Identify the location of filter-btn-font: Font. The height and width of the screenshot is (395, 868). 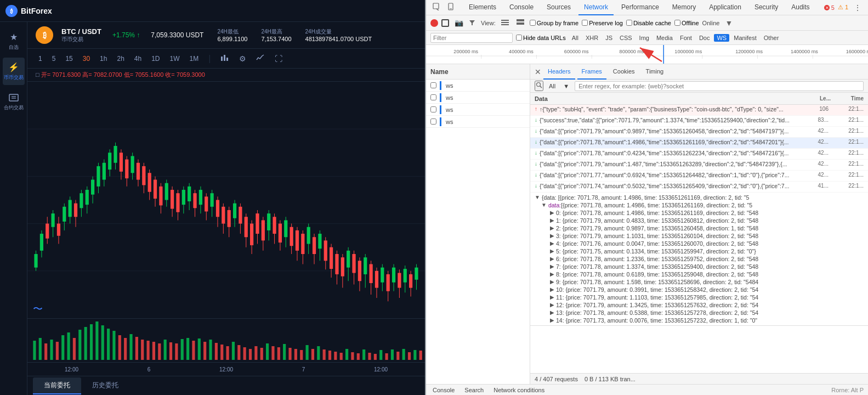
(686, 38).